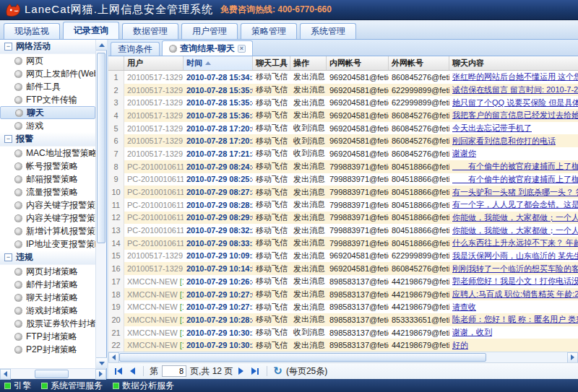  I want to click on tree-section-alarm: − 报警, so click(48, 139).